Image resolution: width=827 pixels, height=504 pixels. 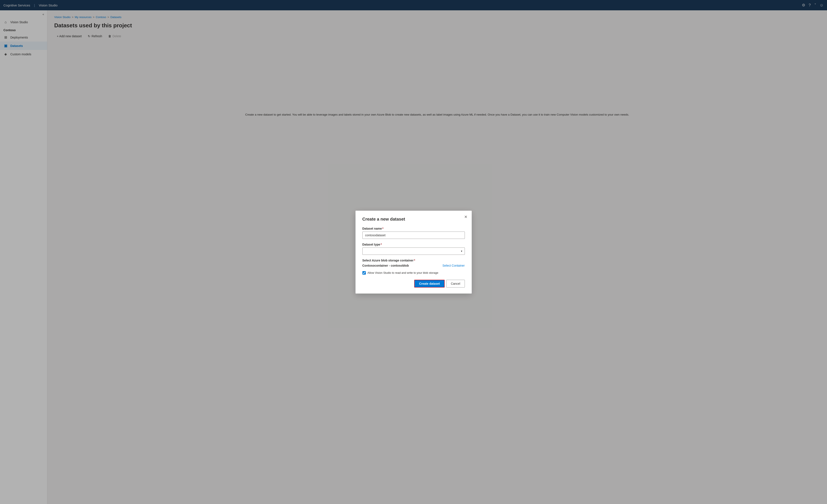 What do you see at coordinates (414, 252) in the screenshot?
I see `create-dataset-dialog: Create a new dataset ✕ Dataset name* Dat…` at bounding box center [414, 252].